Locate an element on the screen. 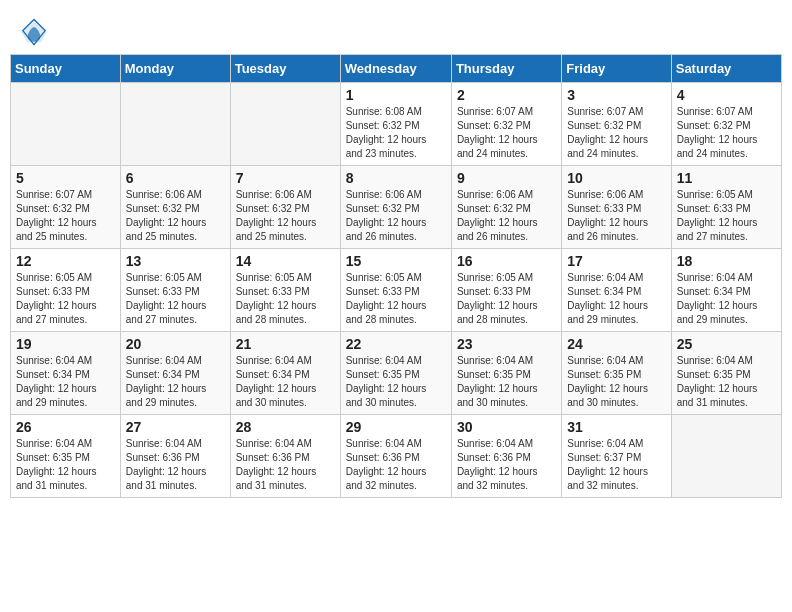  calendar-cell: 19Sunrise: 6:04 AM Sunset: 6:34 PM Dayli… is located at coordinates (66, 374).